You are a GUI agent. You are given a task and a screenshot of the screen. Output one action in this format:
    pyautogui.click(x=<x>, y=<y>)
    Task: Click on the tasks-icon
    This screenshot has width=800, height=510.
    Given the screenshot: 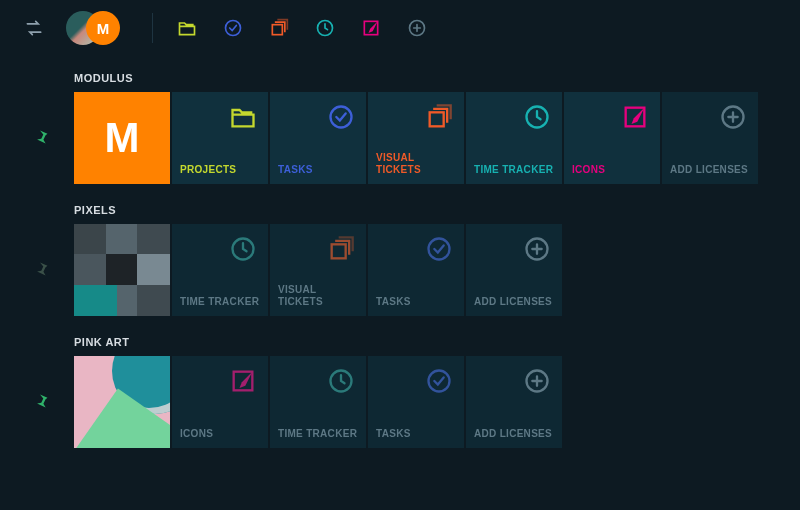 What is the action you would take?
    pyautogui.click(x=233, y=28)
    